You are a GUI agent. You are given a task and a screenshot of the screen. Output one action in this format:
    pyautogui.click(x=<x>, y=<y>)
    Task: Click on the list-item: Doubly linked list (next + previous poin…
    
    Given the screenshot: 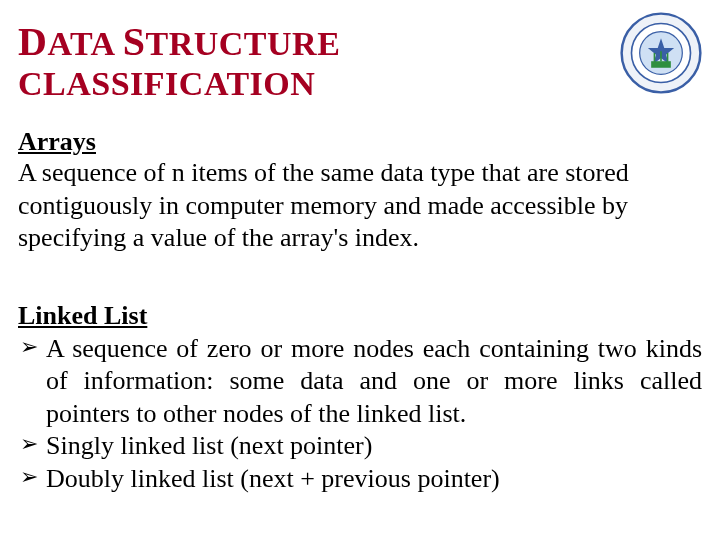 What is the action you would take?
    pyautogui.click(x=374, y=480)
    